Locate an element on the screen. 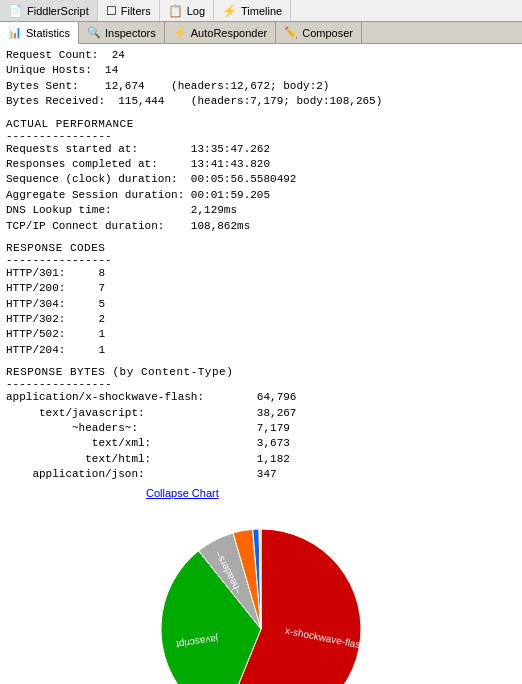 This screenshot has height=684, width=522. request-count-label: Request Count: is located at coordinates (52, 55).